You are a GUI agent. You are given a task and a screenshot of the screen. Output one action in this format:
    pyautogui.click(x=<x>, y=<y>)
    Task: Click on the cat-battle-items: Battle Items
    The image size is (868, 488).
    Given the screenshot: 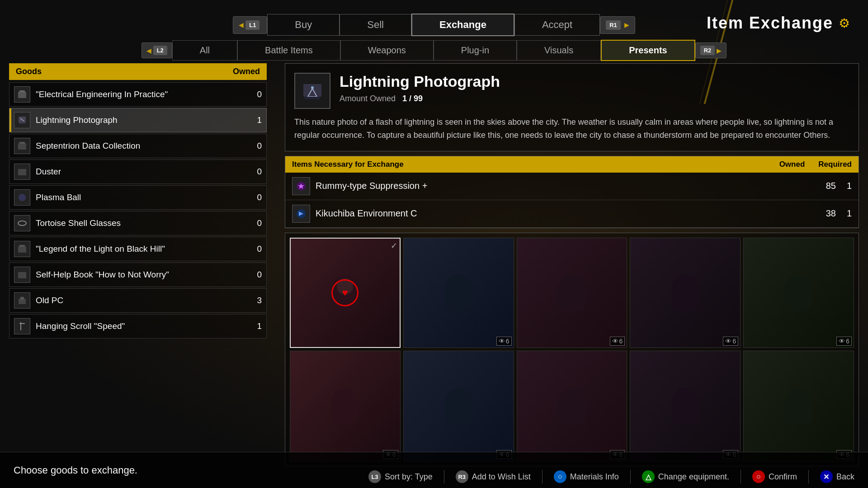 What is the action you would take?
    pyautogui.click(x=289, y=51)
    